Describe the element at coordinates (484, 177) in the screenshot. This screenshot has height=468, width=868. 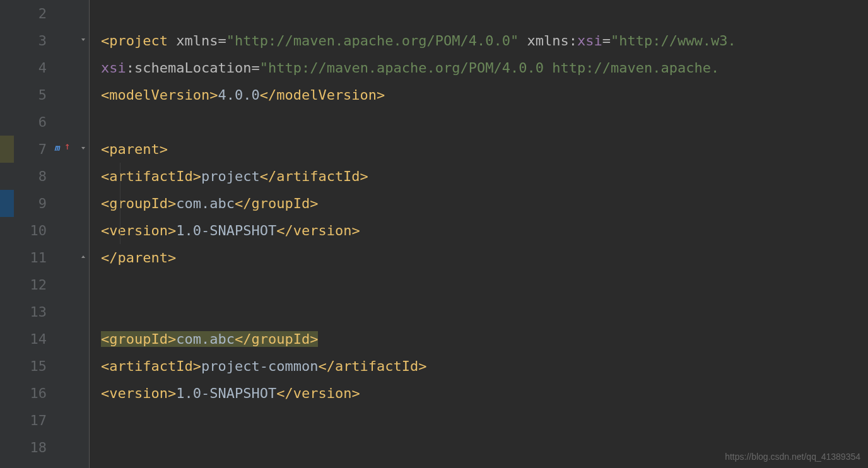
I see `code-line: <artifactId>project</artifactId>` at that location.